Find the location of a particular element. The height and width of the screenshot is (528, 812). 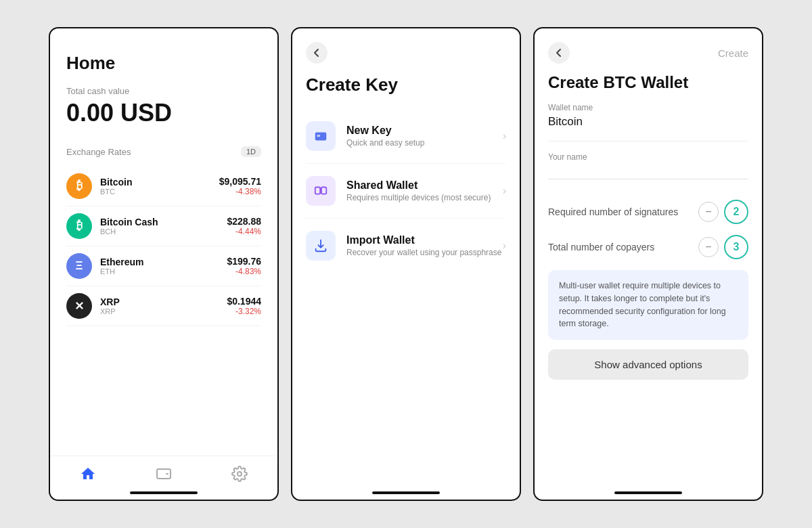

coin-amount: $9,095.71 is located at coordinates (240, 181).